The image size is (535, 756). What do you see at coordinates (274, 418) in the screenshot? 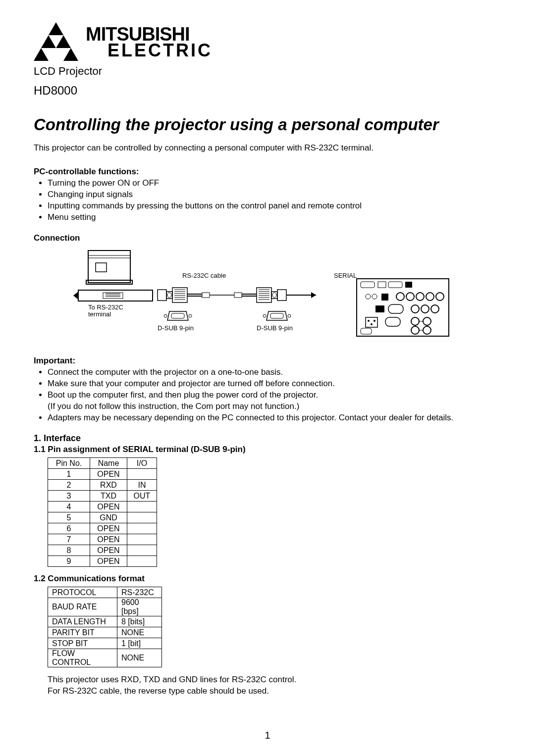
I see `list-item: Adapters may be necessary depending on t…` at bounding box center [274, 418].